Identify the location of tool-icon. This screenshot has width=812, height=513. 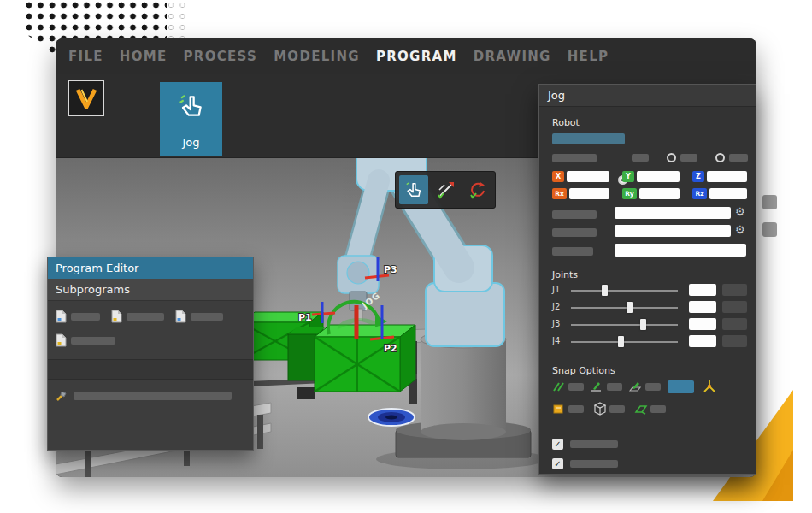
(62, 396).